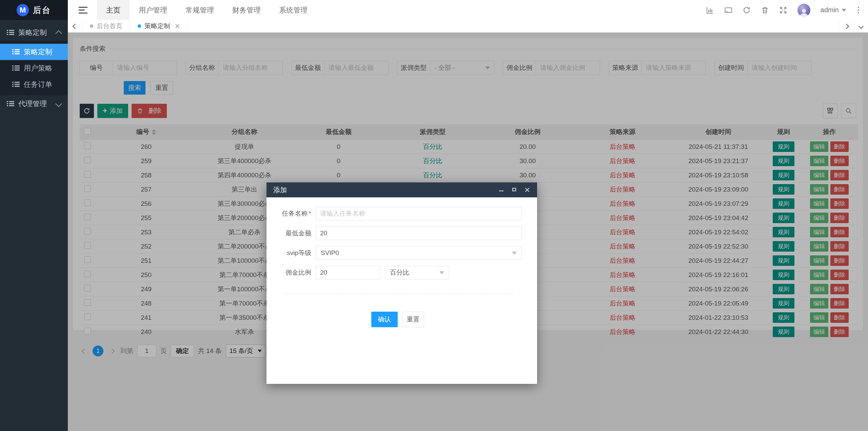 Image resolution: width=868 pixels, height=431 pixels. I want to click on tab-close-icon, so click(177, 26).